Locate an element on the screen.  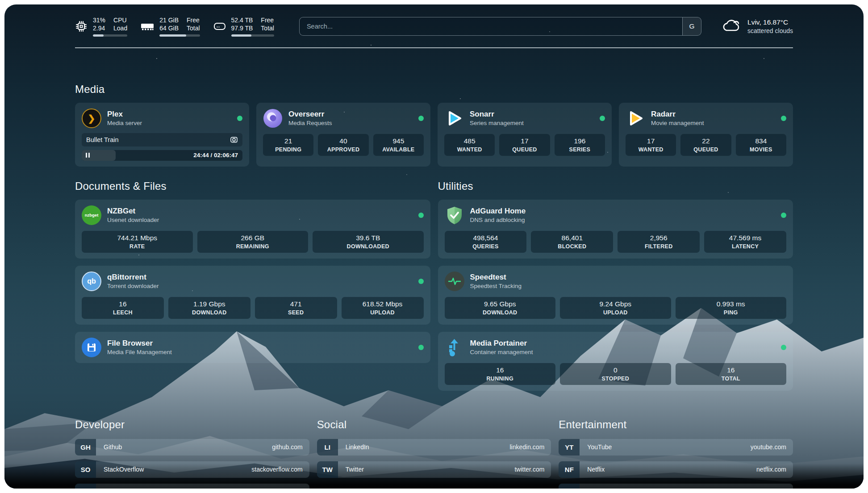
memory-total-label: Total is located at coordinates (193, 28).